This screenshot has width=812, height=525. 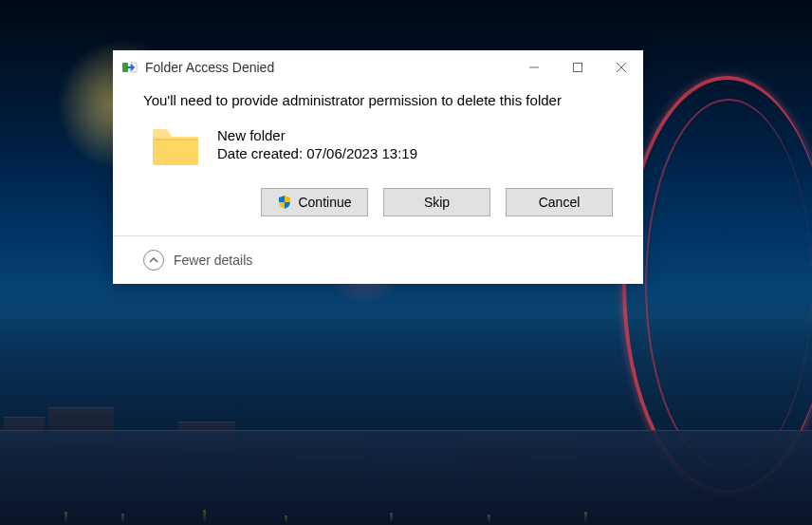 I want to click on dialog-title: Folder Access Denied, so click(x=328, y=67).